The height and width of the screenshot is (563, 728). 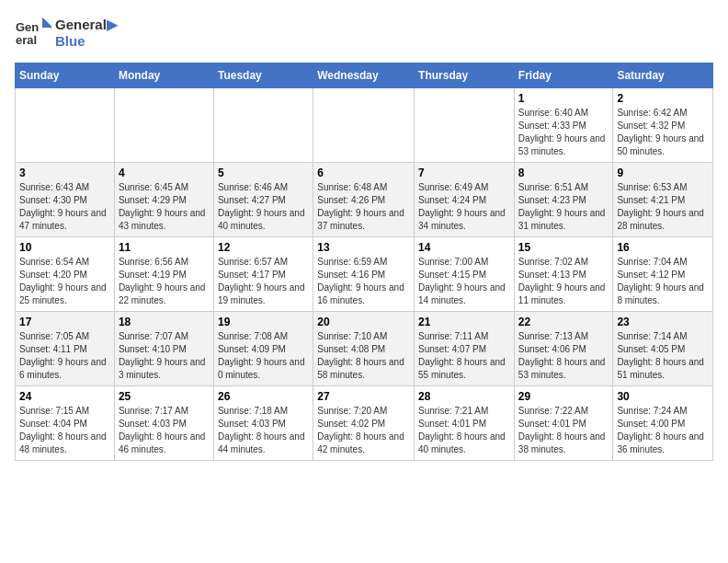 I want to click on calendar-cell: 29Sunrise: 7:22 AM Sunset: 4:01 PM Dayli…, so click(x=563, y=423).